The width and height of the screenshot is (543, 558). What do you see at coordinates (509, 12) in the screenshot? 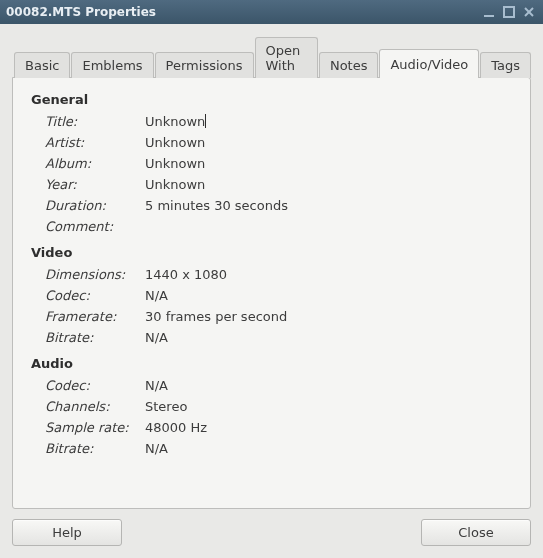
I see `maximize-icon` at bounding box center [509, 12].